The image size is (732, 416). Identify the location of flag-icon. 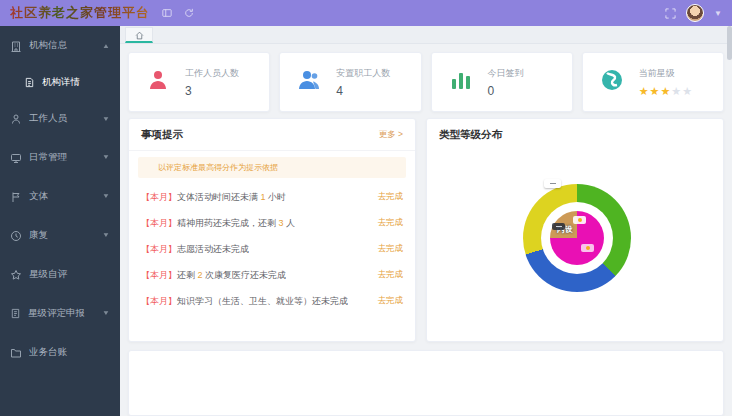
(16, 197).